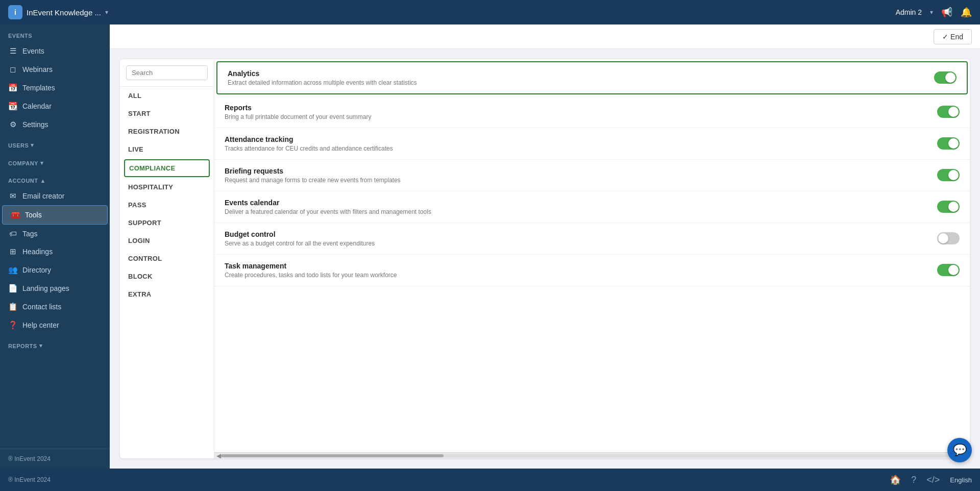 This screenshot has height=491, width=980. I want to click on tools-nav-start: START, so click(167, 113).